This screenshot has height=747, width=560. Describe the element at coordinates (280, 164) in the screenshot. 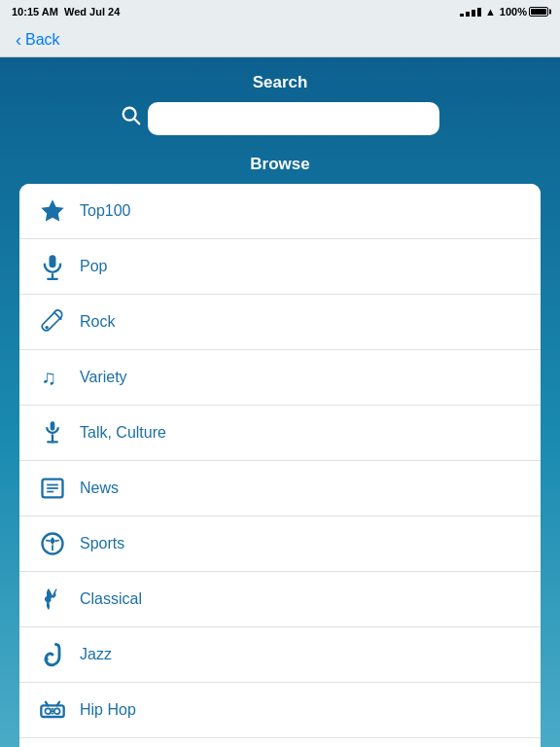

I see `browse-title: Browse` at that location.